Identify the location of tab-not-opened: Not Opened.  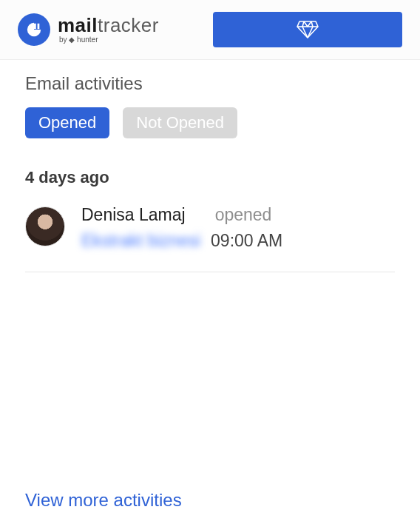
(180, 123).